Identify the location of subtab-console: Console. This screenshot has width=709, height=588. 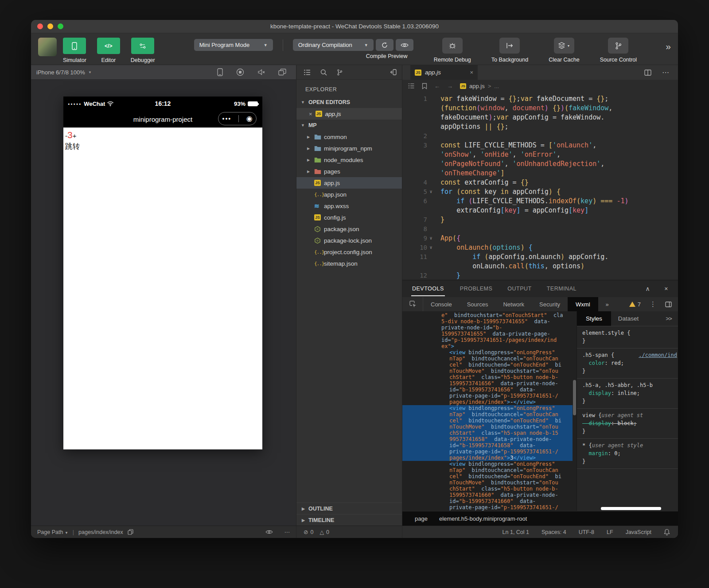
(441, 304).